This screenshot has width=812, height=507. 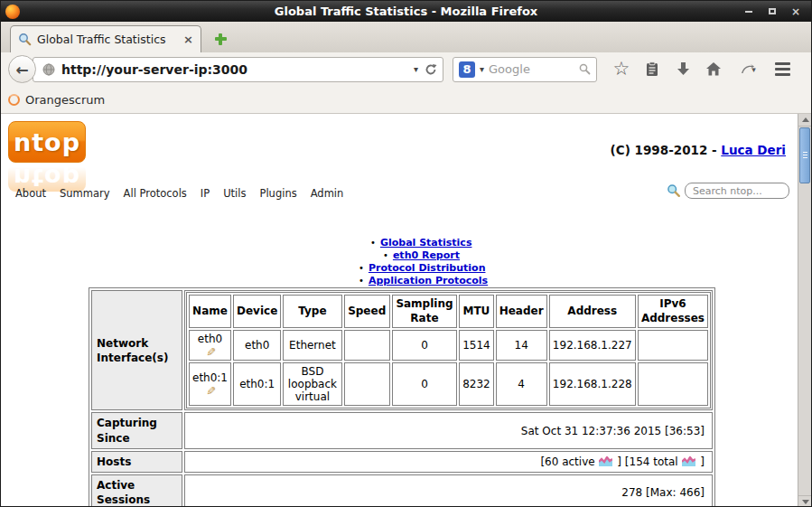 I want to click on vertical-scrollbar, so click(x=804, y=311).